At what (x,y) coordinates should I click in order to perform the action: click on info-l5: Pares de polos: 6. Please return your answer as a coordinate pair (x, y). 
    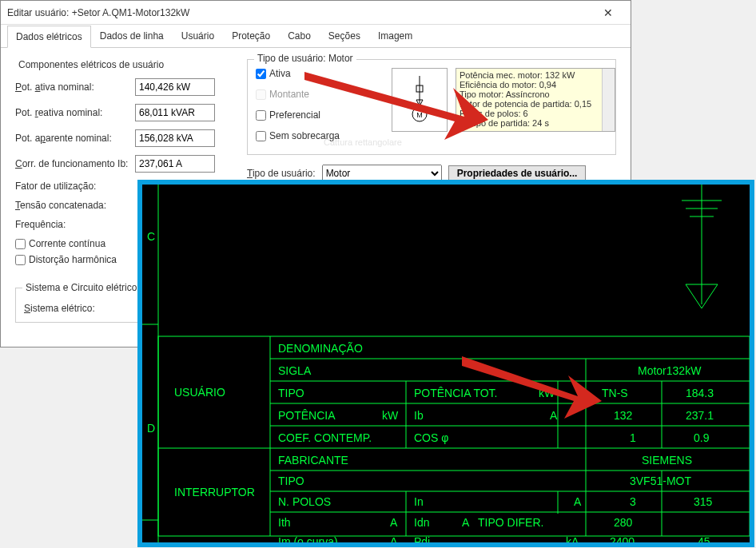
    Looking at the image, I should click on (535, 113).